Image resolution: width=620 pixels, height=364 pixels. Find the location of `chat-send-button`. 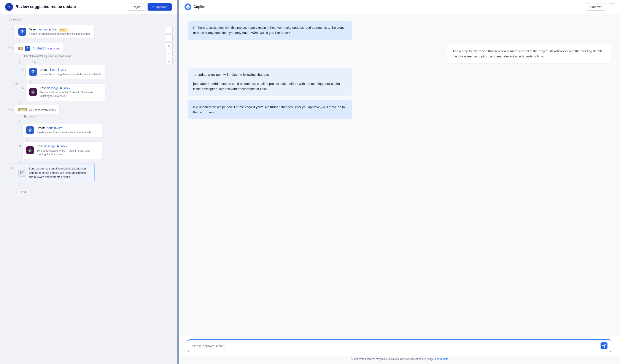

chat-send-button is located at coordinates (604, 346).